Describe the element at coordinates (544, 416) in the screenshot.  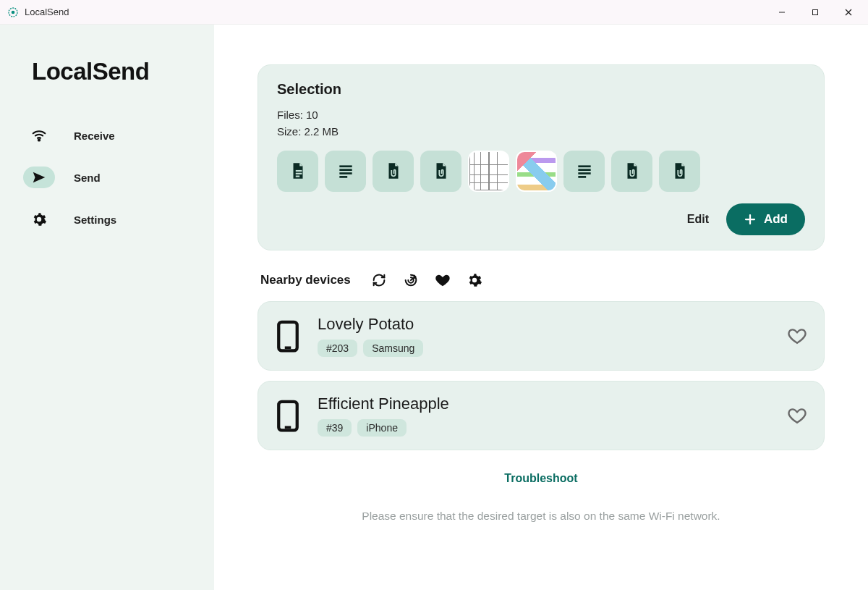
I see `device-info: Efficient Pineapple #39 iPhone` at that location.